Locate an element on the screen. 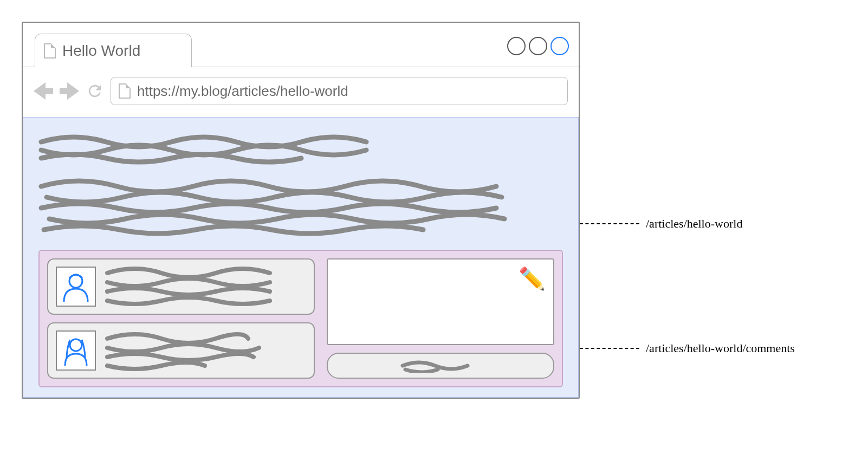 This screenshot has width=868, height=467. compose-column: ✏️ is located at coordinates (441, 319).